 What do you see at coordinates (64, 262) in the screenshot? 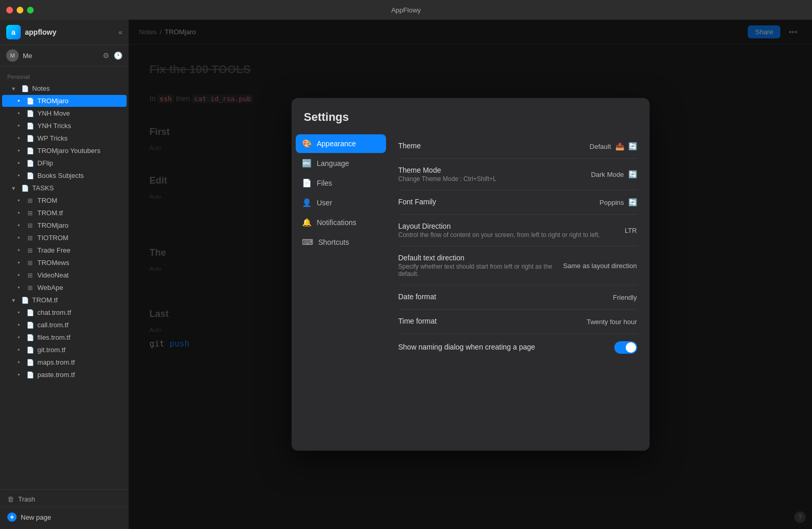
I see `sidebar-item-tromews: • ⊞ TROMews` at bounding box center [64, 262].